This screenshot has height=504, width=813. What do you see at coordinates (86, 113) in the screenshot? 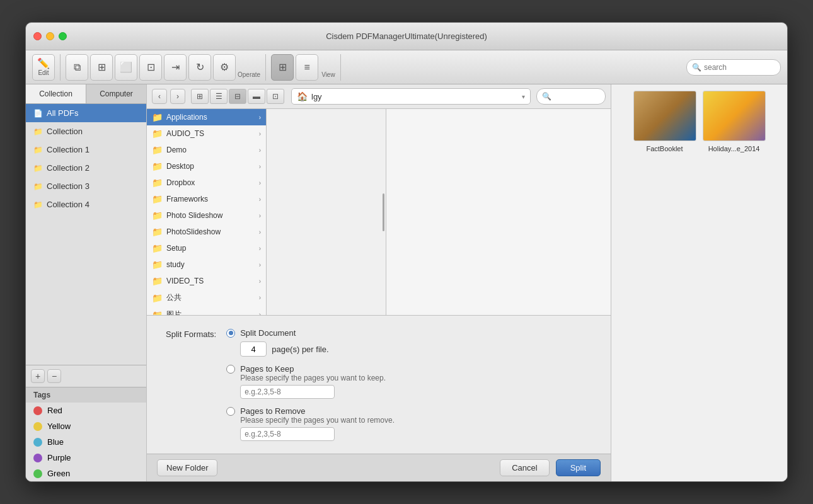
I see `sidebar-item-allpdfs: 📄 All PDFs` at bounding box center [86, 113].